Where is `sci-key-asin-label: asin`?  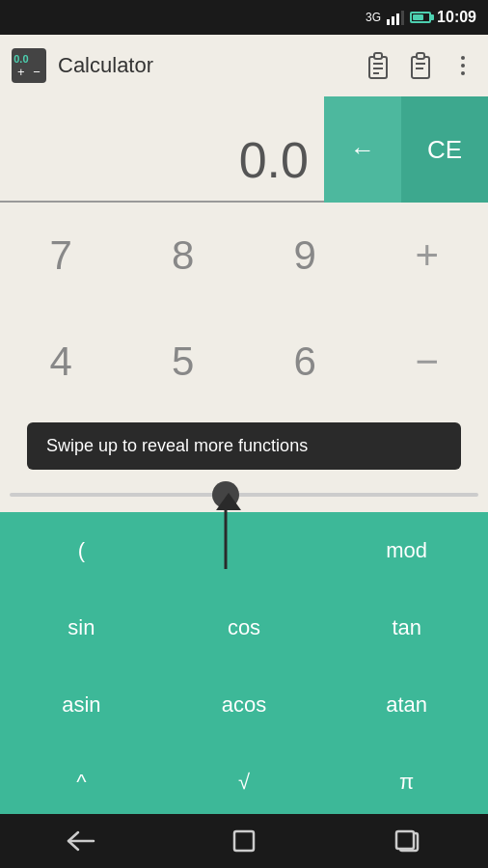 sci-key-asin-label: asin is located at coordinates (81, 705).